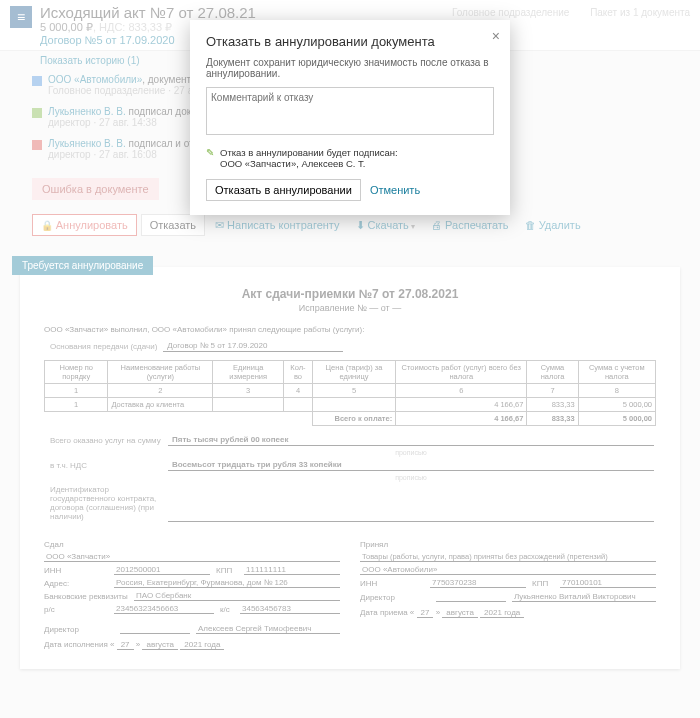  What do you see at coordinates (210, 158) in the screenshot?
I see `signature-icon: ✎` at bounding box center [210, 158].